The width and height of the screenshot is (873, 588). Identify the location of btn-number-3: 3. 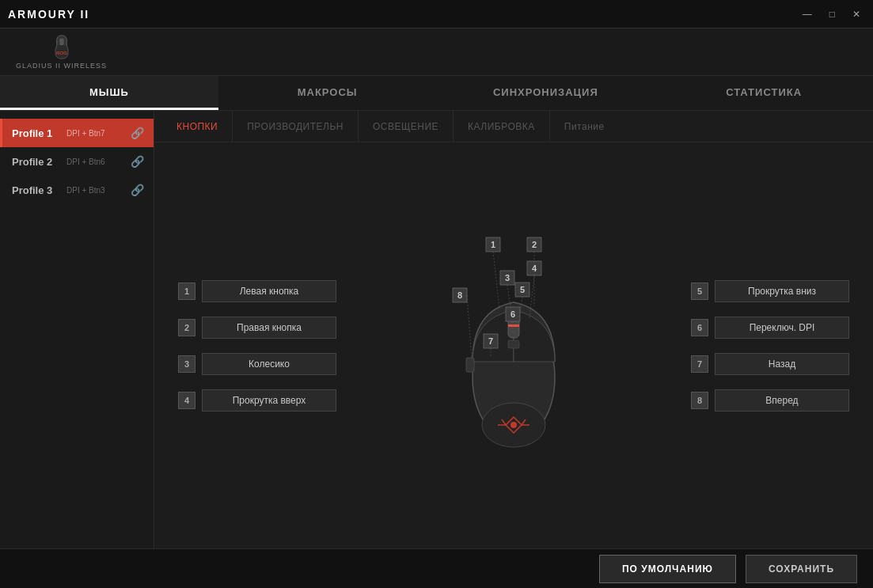
(187, 364).